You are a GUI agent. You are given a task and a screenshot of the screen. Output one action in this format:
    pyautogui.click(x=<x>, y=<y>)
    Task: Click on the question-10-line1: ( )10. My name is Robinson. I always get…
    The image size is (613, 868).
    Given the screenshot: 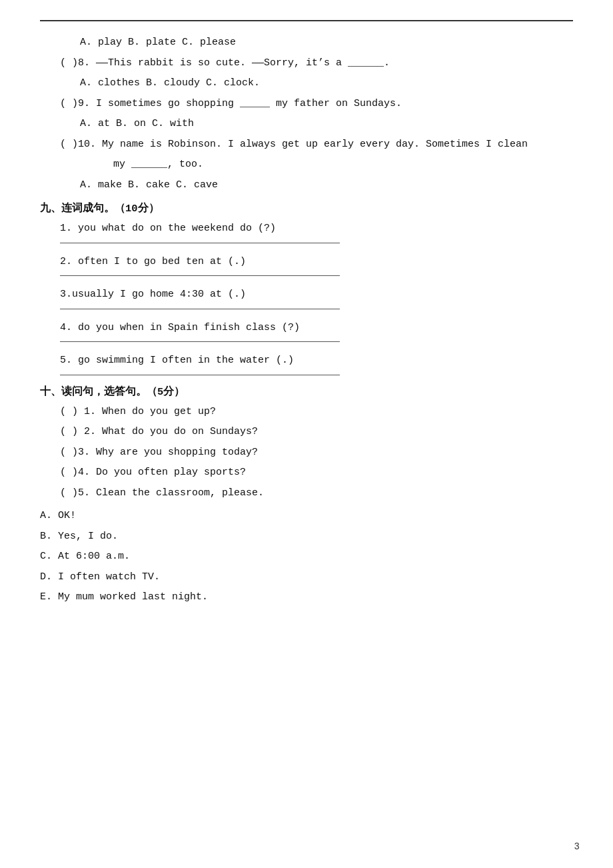 What is the action you would take?
    pyautogui.click(x=316, y=145)
    